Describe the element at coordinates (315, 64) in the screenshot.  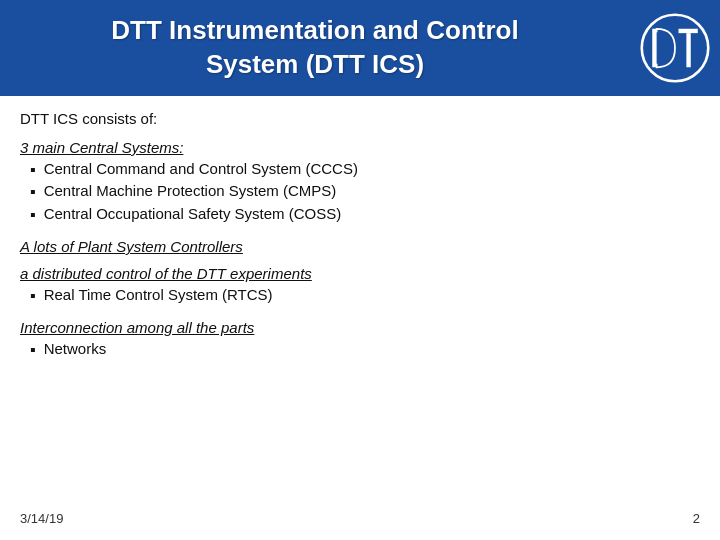
I see `header-title-line2: System (DTT ICS)` at that location.